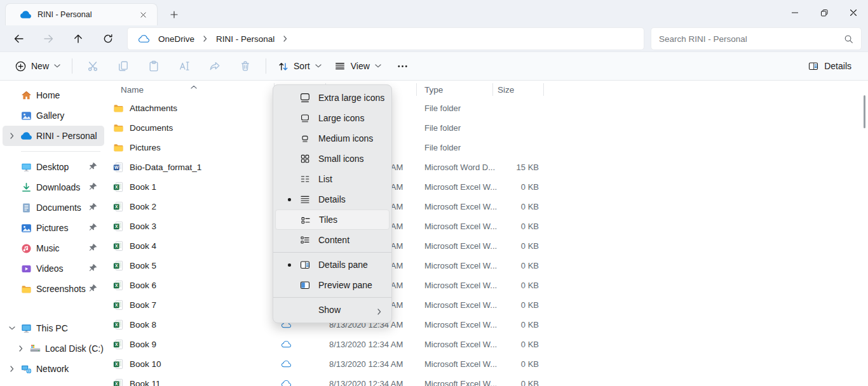  What do you see at coordinates (751, 39) in the screenshot?
I see `search-input` at bounding box center [751, 39].